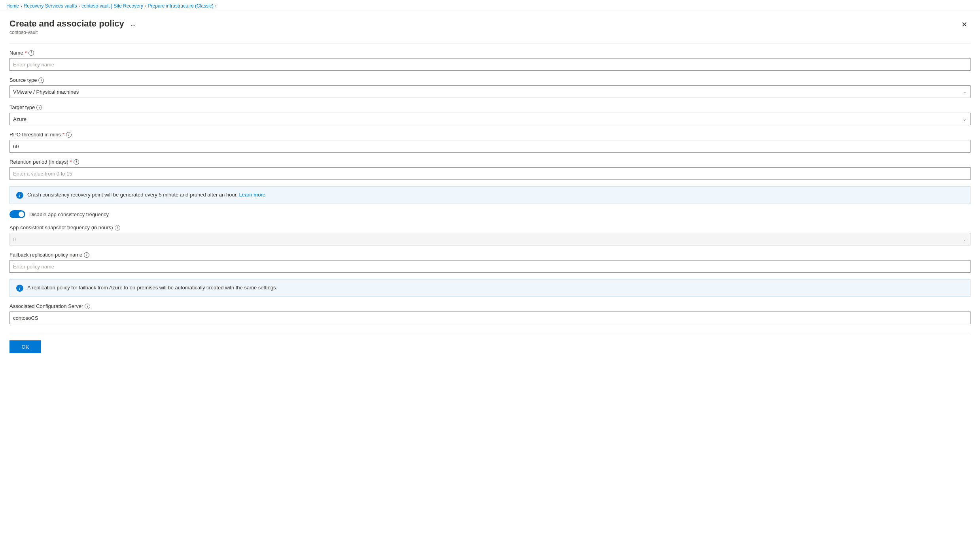 This screenshot has width=980, height=540. I want to click on crash-banner-text: Crash consistency recovery point will be…, so click(146, 195).